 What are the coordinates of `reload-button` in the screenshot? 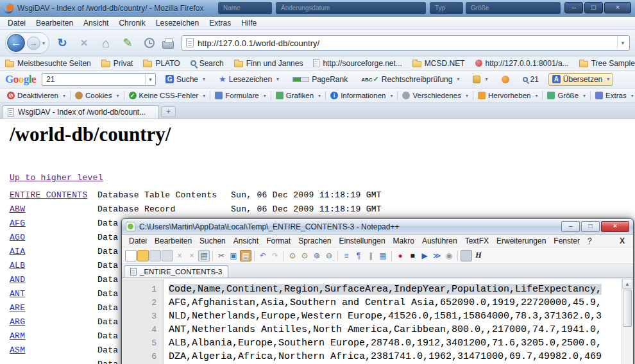 It's located at (62, 43).